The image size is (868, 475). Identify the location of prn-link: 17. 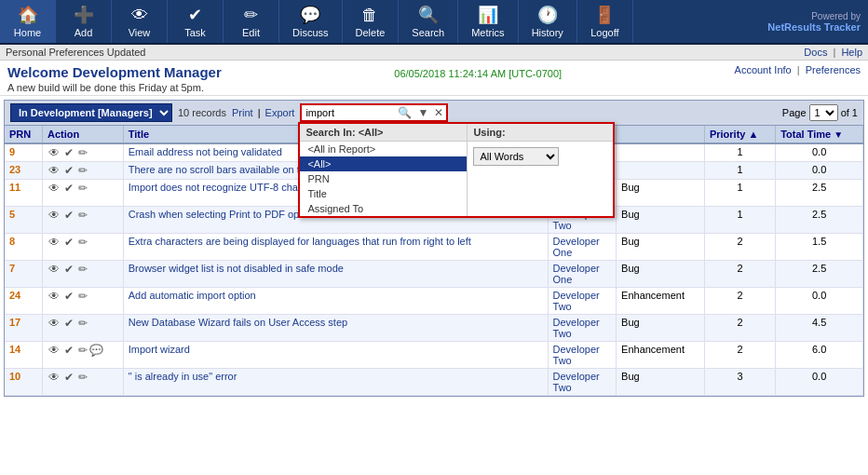
(15, 322).